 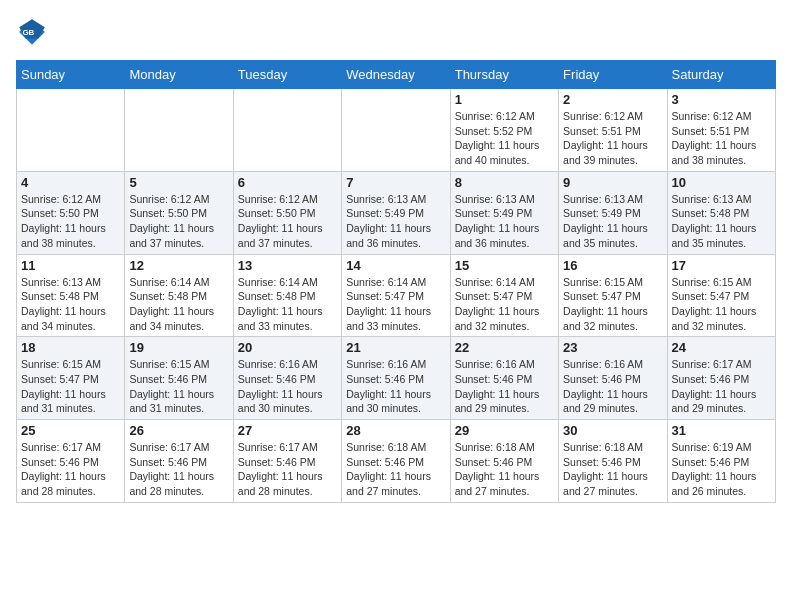 What do you see at coordinates (287, 75) in the screenshot?
I see `header-day-tuesday: Tuesday` at bounding box center [287, 75].